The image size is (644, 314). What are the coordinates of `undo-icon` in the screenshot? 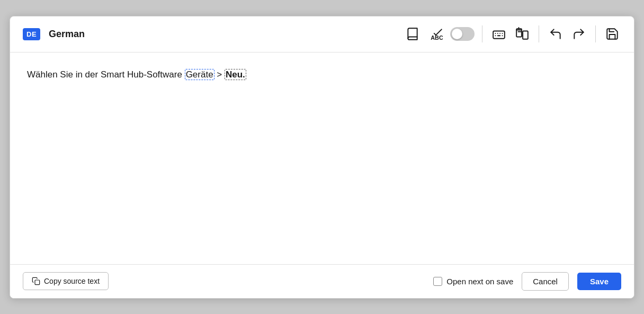 It's located at (556, 34).